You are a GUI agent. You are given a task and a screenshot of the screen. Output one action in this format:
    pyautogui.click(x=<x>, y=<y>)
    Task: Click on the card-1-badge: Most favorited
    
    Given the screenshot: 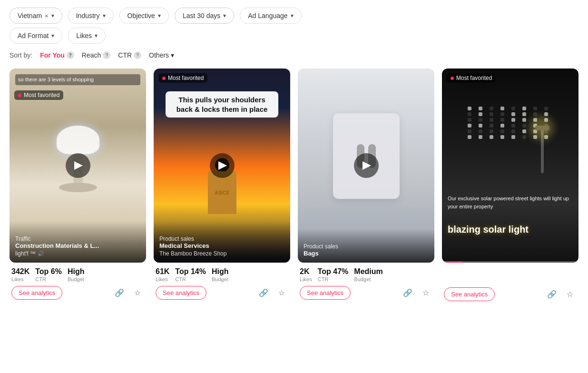 What is the action you would take?
    pyautogui.click(x=39, y=95)
    